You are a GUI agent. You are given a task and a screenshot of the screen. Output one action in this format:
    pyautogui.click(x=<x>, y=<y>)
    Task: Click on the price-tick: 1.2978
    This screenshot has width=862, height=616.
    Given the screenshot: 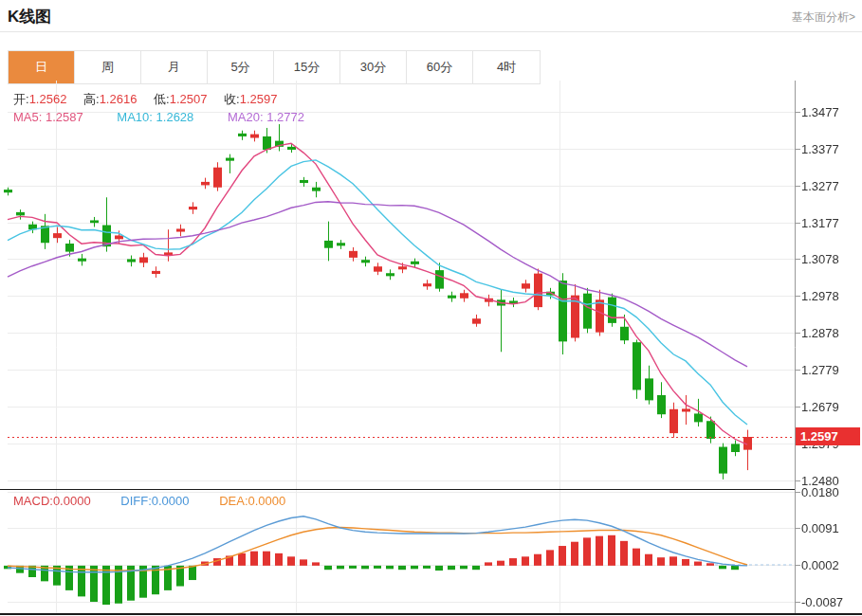 What is the action you would take?
    pyautogui.click(x=820, y=296)
    